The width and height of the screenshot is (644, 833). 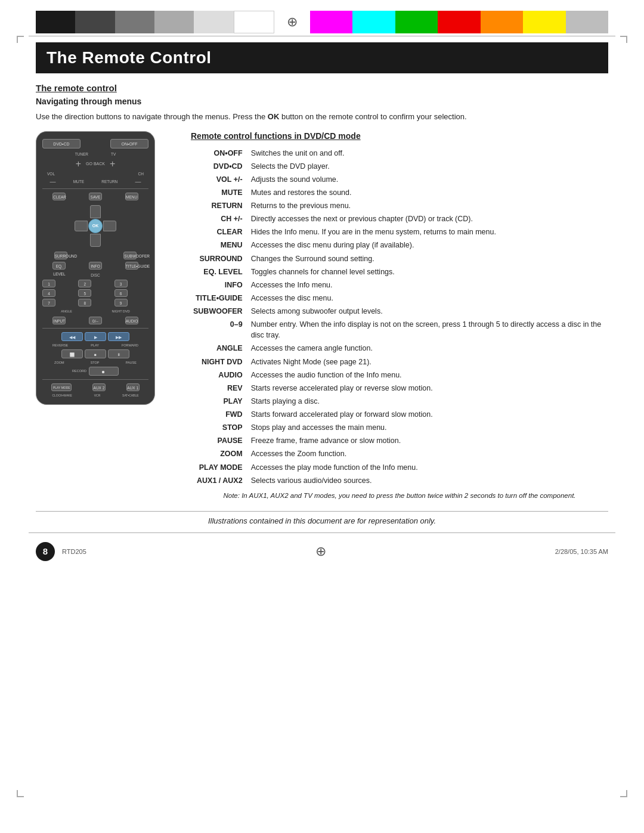 I want to click on play-mode-btn: PLAY MODE, so click(x=61, y=388).